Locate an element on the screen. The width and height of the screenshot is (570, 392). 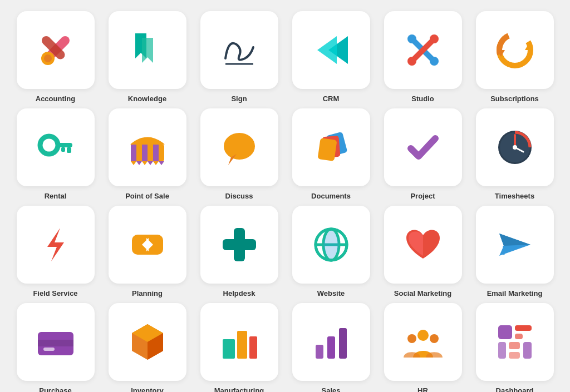
app-website-label: Website is located at coordinates (331, 294).